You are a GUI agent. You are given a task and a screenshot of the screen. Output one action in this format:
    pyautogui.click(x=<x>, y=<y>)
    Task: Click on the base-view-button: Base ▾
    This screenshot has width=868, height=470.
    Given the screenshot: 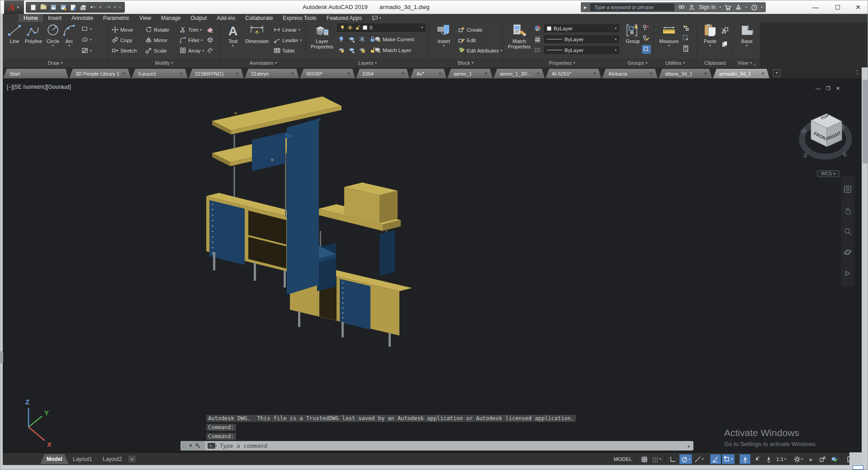 What is the action you would take?
    pyautogui.click(x=747, y=35)
    